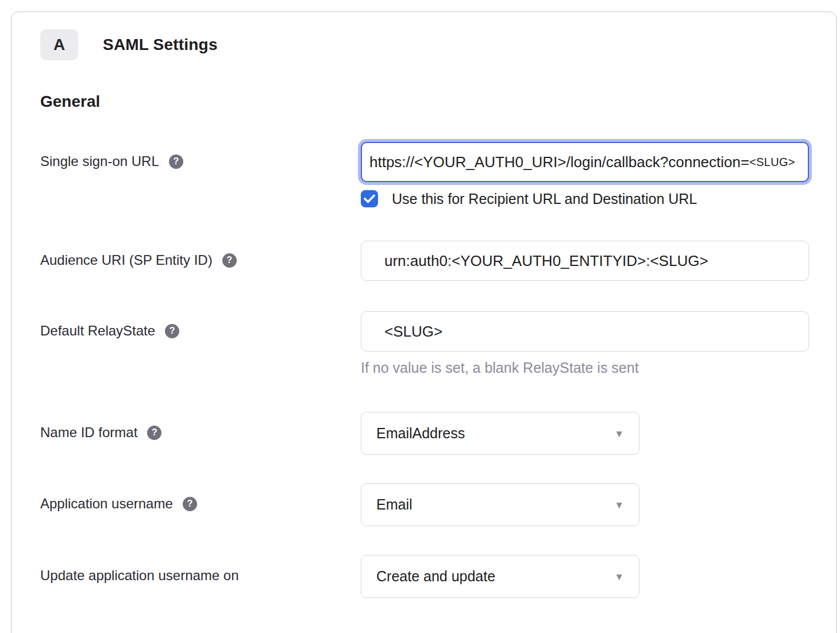  I want to click on updateuser-control: Create and update ▼, so click(584, 577).